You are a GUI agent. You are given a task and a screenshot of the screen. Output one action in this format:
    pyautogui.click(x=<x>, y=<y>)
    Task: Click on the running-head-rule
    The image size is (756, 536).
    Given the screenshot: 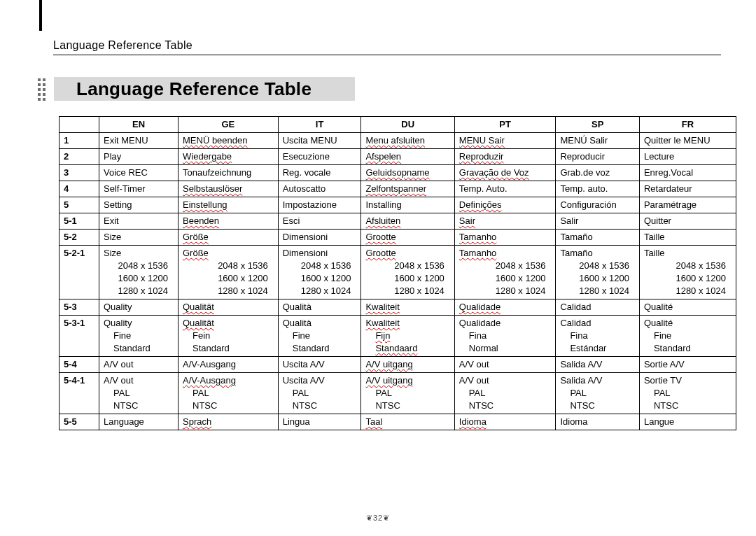 What is the action you would take?
    pyautogui.click(x=387, y=55)
    